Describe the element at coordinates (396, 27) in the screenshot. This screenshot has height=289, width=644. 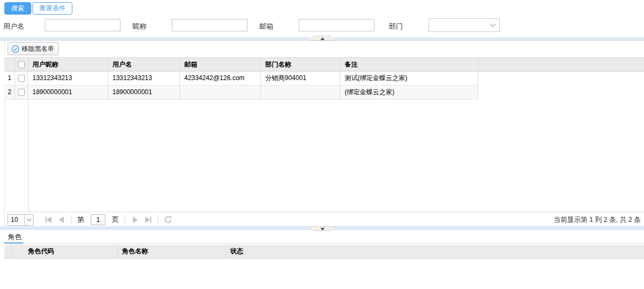
I see `department-label: 部门` at that location.